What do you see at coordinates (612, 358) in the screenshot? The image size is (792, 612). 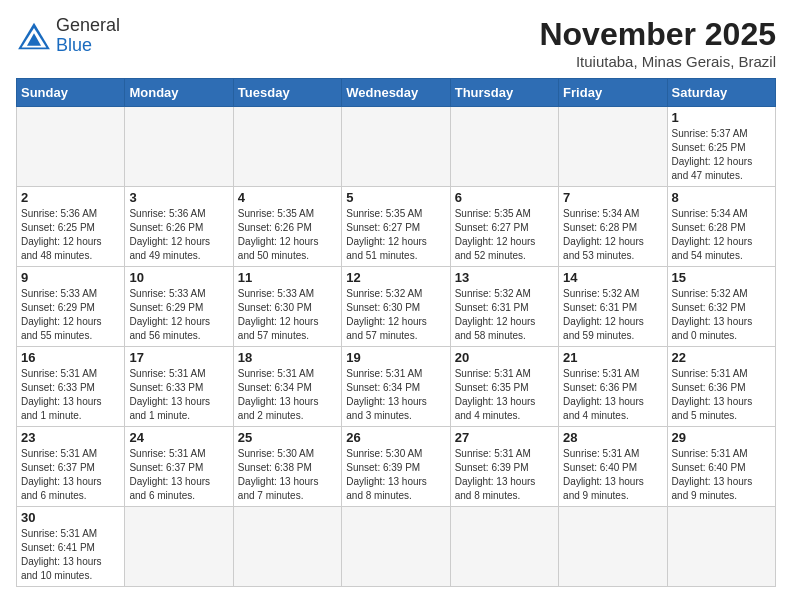 I see `day-number: 21` at bounding box center [612, 358].